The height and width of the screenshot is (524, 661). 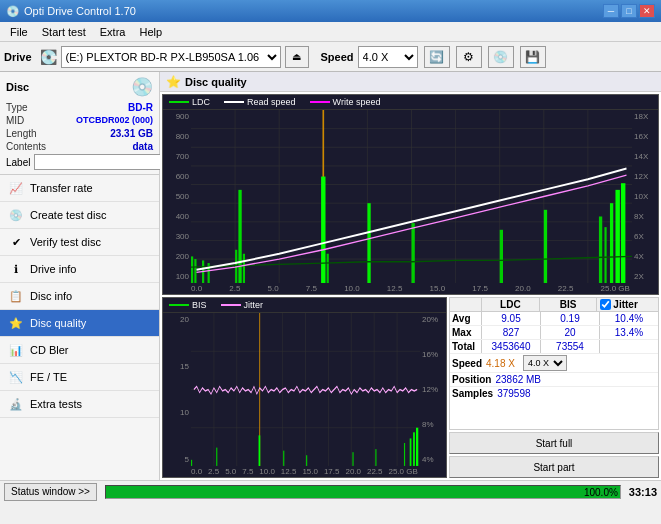 What do you see at coordinates (410, 102) in the screenshot?
I see `top-chart-legend: LDC Read speed Write speed` at bounding box center [410, 102].